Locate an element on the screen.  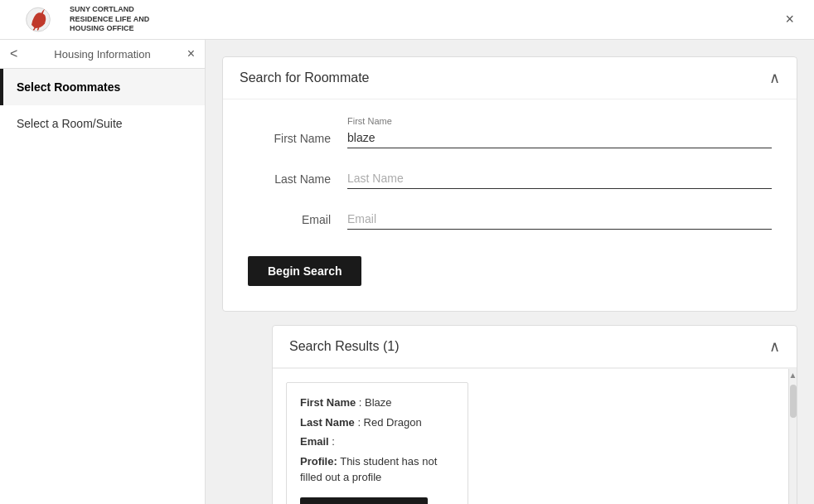
last-name-row: Last Name is located at coordinates (510, 179).